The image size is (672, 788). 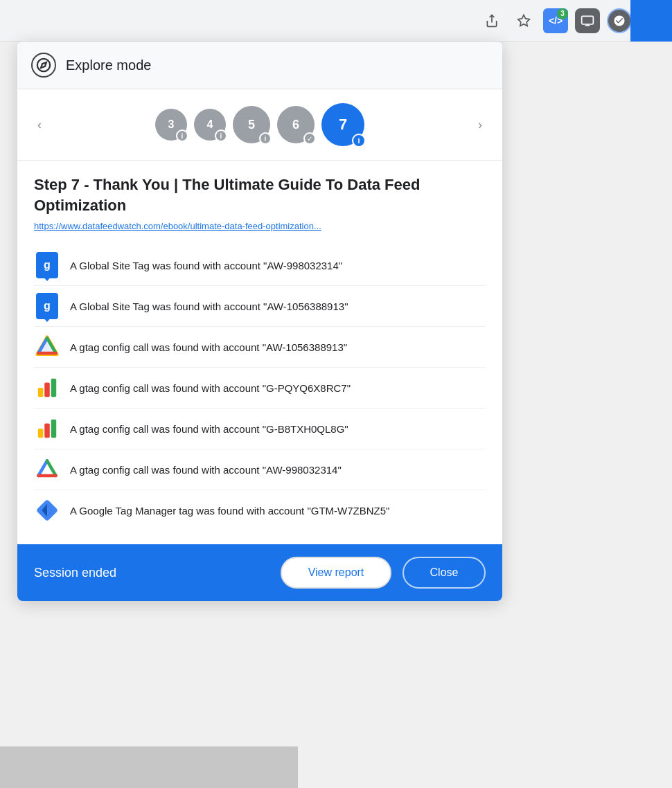 I want to click on bookmark-icon, so click(x=524, y=21).